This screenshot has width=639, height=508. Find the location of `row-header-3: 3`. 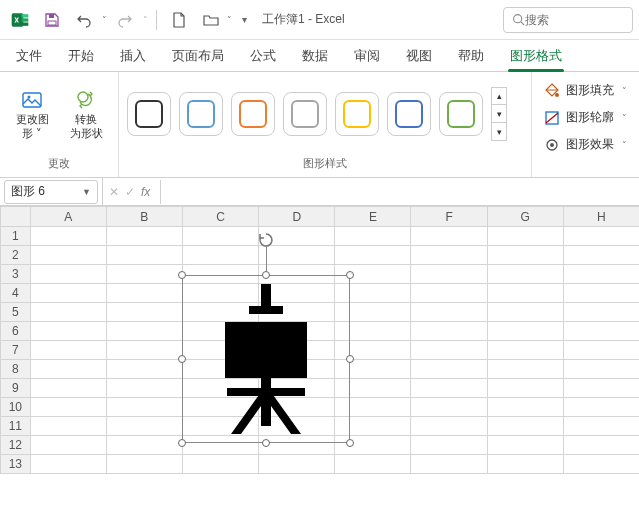

row-header-3: 3 is located at coordinates (16, 274).